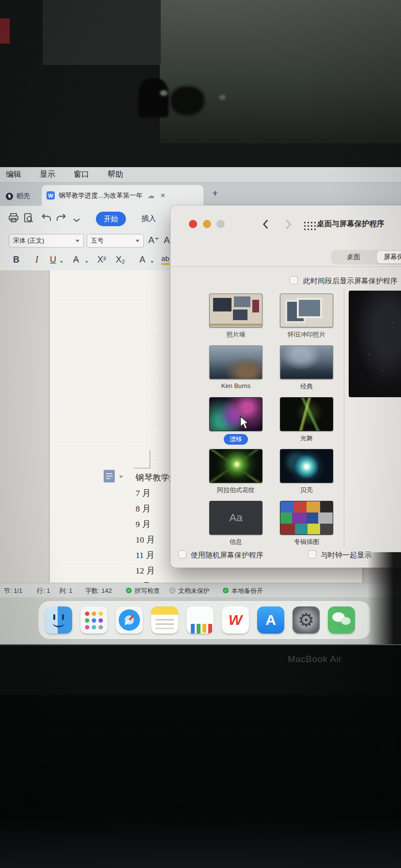  I want to click on dropdown-caret-icon, so click(138, 241).